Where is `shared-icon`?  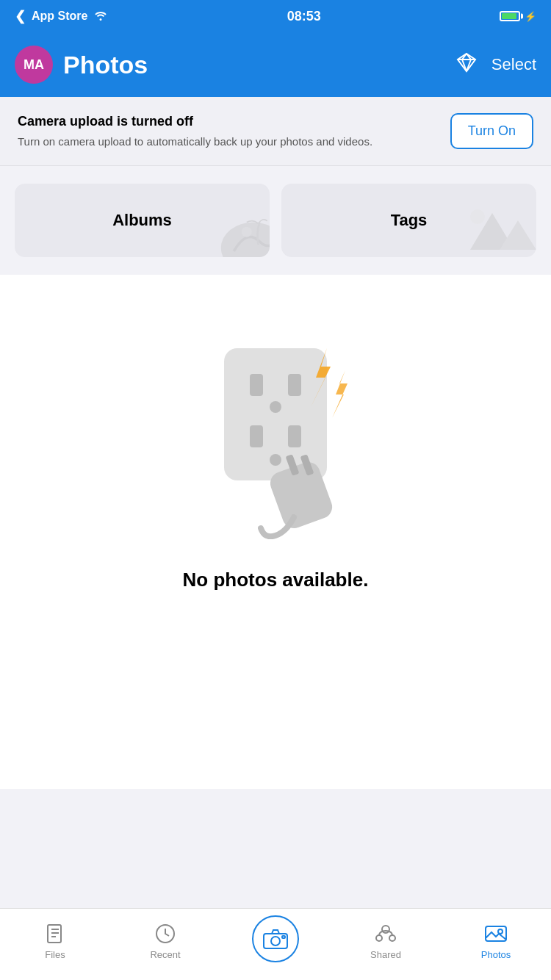
shared-icon is located at coordinates (386, 934).